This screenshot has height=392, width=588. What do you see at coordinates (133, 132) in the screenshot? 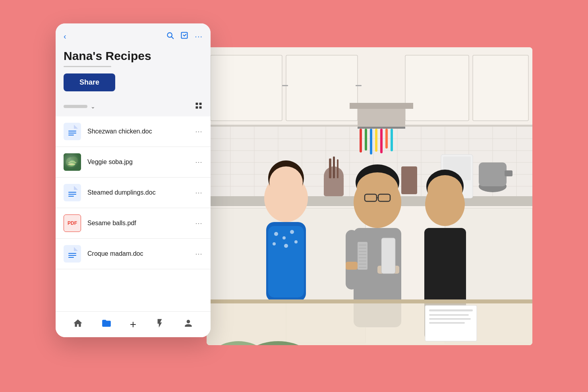
I see `list-item: Shcezwan chicken.doc ⋯` at bounding box center [133, 132].